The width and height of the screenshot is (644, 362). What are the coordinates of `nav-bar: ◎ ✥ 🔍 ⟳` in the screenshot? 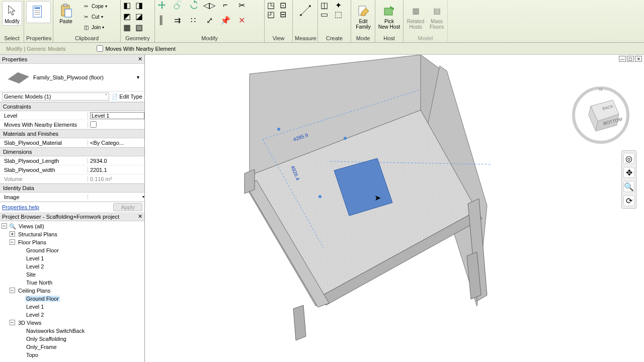 It's located at (629, 179).